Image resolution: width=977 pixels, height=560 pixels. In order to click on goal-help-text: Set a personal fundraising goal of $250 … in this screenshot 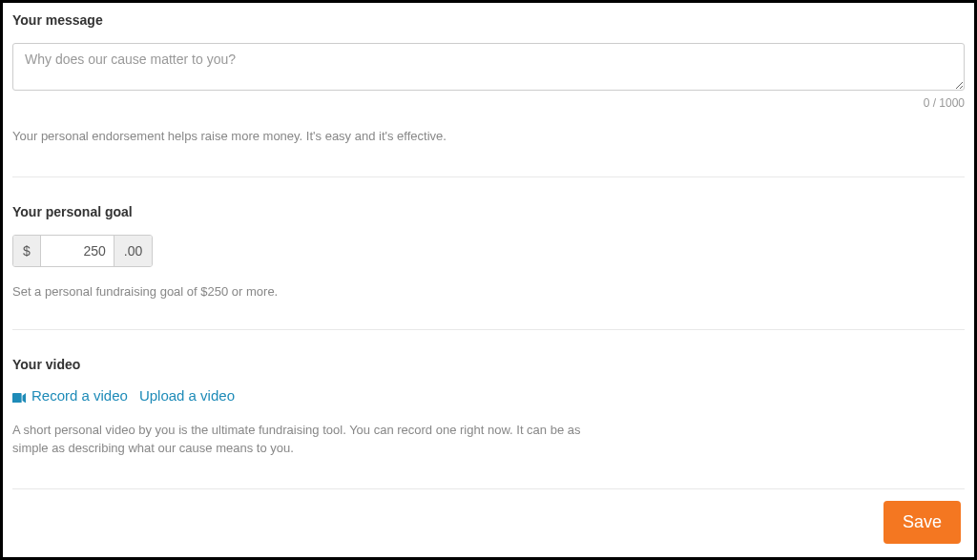, I will do `click(488, 292)`.